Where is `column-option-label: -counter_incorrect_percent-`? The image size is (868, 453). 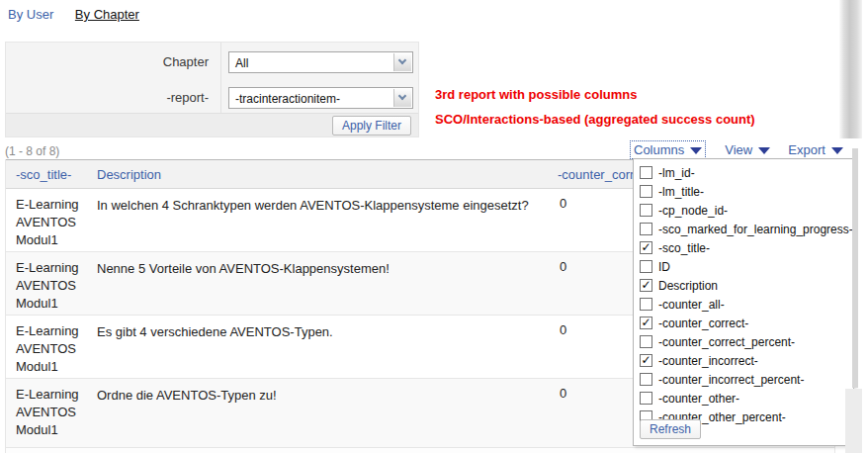
column-option-label: -counter_incorrect_percent- is located at coordinates (732, 380).